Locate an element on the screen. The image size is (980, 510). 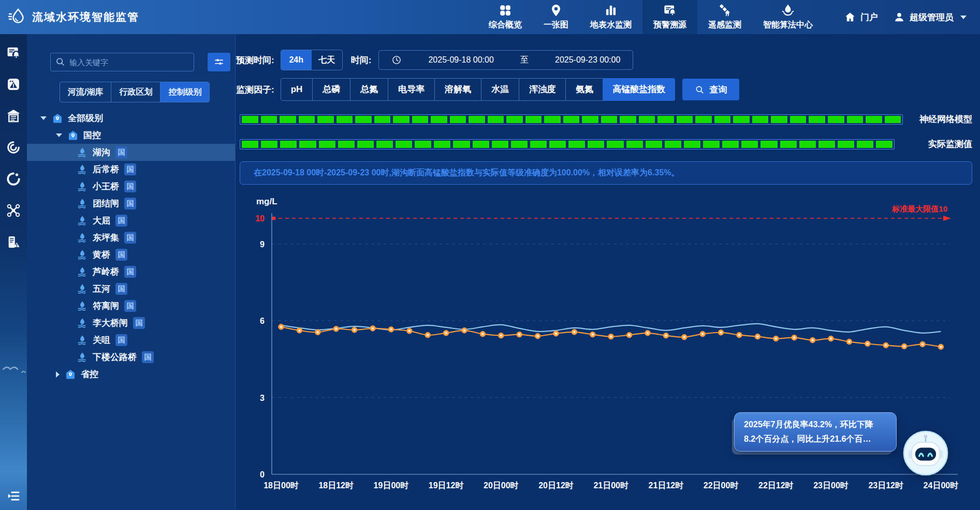
collapse-menu-button is located at coordinates (13, 496).